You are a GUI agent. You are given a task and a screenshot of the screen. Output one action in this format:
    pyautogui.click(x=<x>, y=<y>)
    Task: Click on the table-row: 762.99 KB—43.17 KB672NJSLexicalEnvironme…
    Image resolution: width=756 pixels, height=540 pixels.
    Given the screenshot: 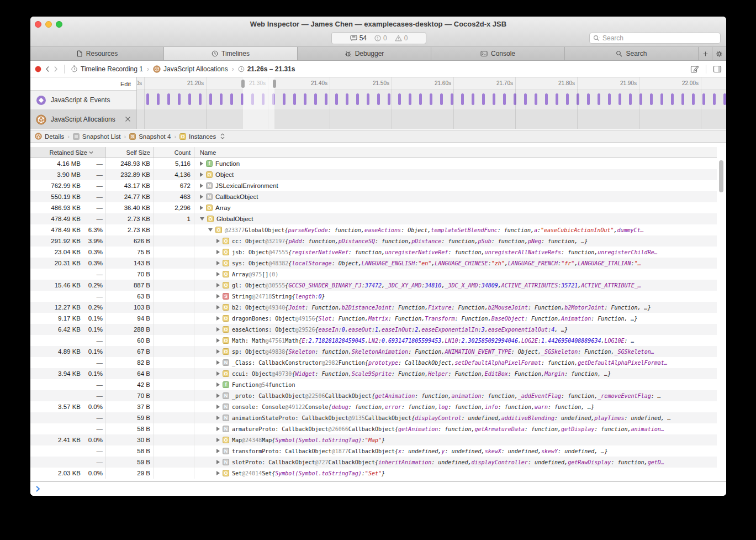 What is the action you would take?
    pyautogui.click(x=373, y=186)
    